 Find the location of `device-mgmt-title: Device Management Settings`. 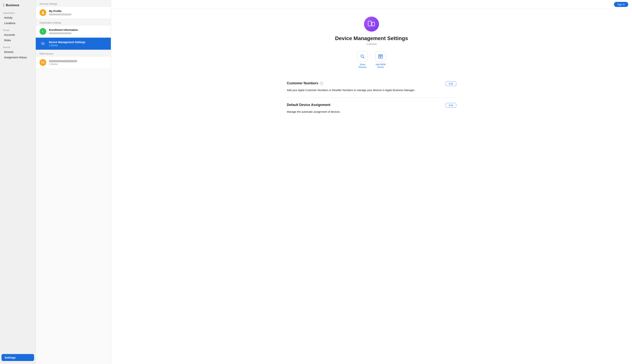

device-mgmt-title: Device Management Settings is located at coordinates (78, 42).